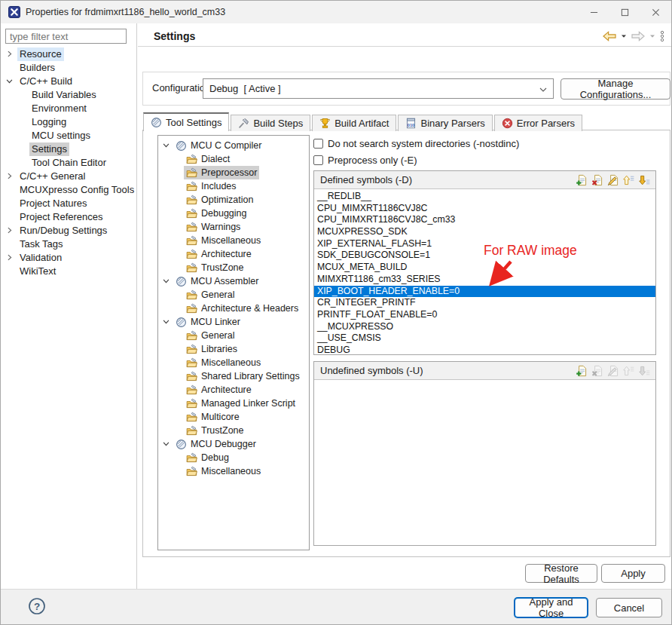 This screenshot has width=672, height=625. What do you see at coordinates (37, 606) in the screenshot?
I see `help-button: ?` at bounding box center [37, 606].